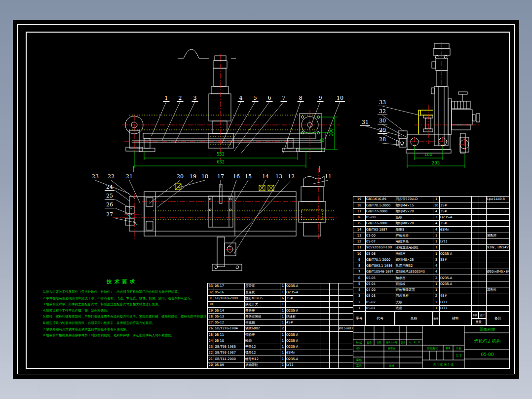 This screenshot has width=532, height=399. Describe the element at coordinates (432, 217) in the screenshot. I see `part-row-16: 1605-08压板2Q235-A` at that location.